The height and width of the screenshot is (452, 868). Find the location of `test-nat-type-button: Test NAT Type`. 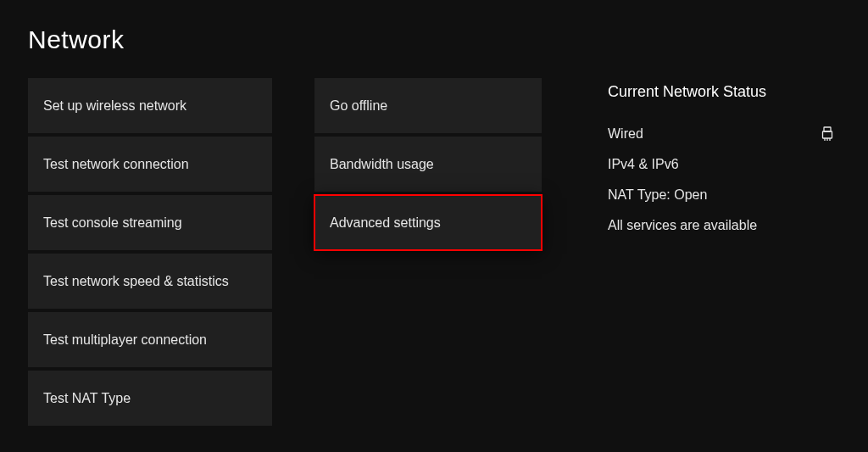

test-nat-type-button: Test NAT Type is located at coordinates (150, 399).